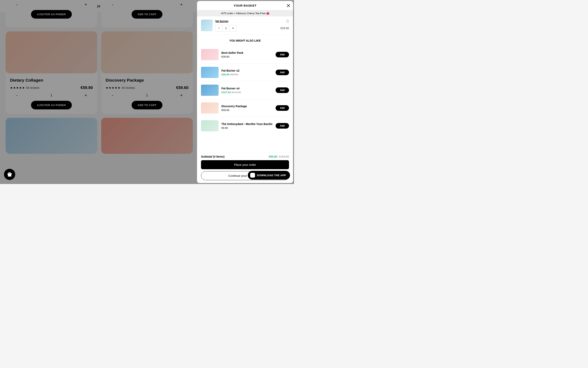  What do you see at coordinates (253, 175) in the screenshot?
I see `app-icon` at bounding box center [253, 175].